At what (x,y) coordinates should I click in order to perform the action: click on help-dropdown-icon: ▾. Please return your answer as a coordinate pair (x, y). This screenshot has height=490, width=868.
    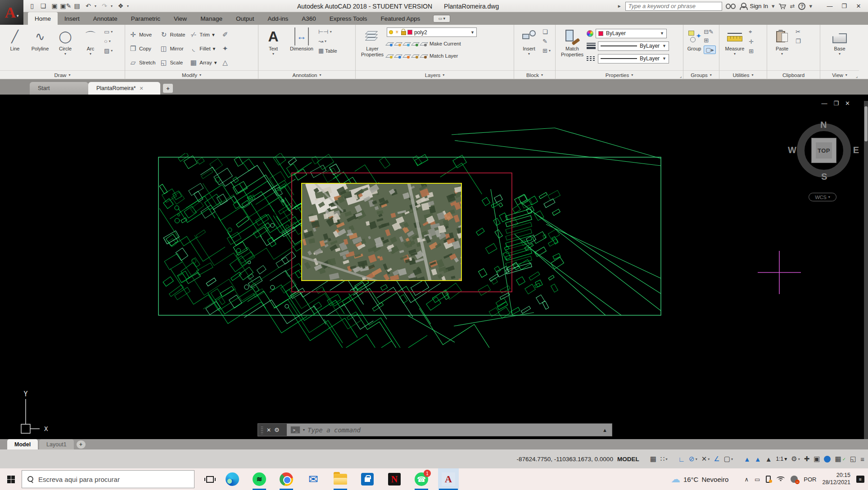
    Looking at the image, I should click on (810, 6).